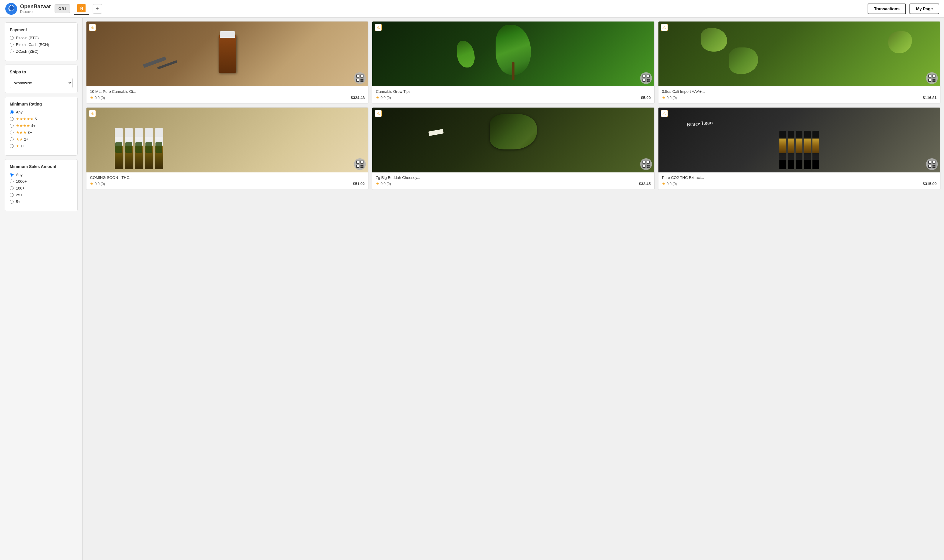 This screenshot has height=560, width=944. What do you see at coordinates (41, 79) in the screenshot?
I see `ships-to-section: Ships to Worldwide United States Canada …` at bounding box center [41, 79].